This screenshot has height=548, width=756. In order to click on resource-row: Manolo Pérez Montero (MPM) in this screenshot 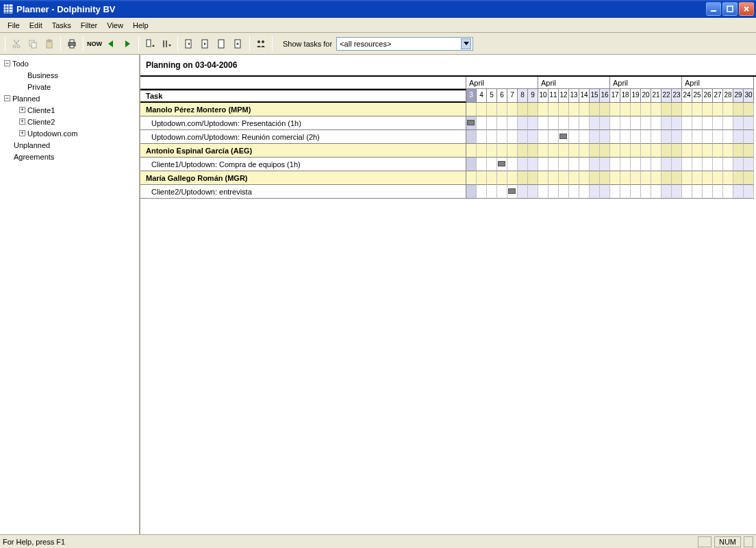, I will do `click(448, 110)`.